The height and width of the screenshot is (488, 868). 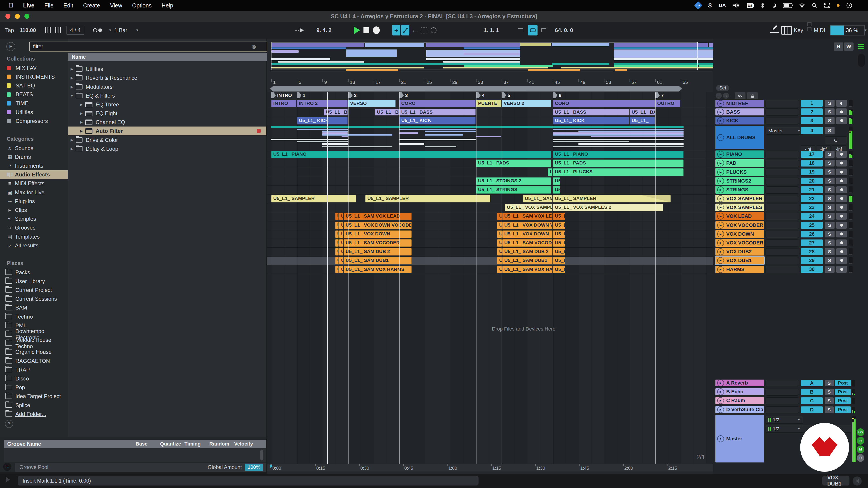 What do you see at coordinates (819, 30) in the screenshot?
I see `midi-map-mode-button: MIDI` at bounding box center [819, 30].